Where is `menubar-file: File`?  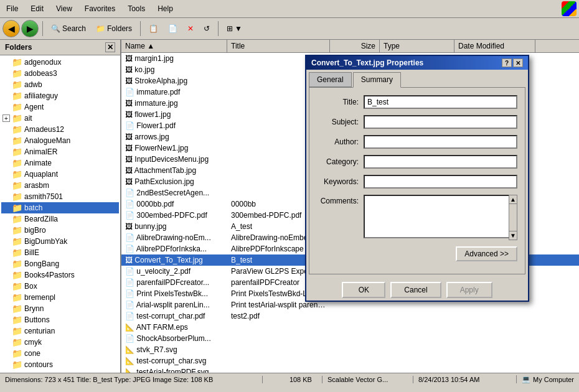
menubar-file: File is located at coordinates (12, 9).